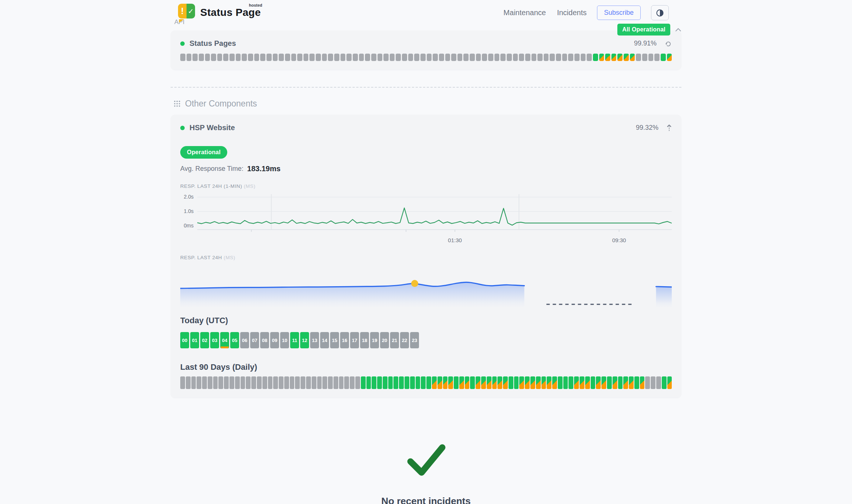 This screenshot has height=504, width=852. What do you see at coordinates (660, 13) in the screenshot?
I see `theme-toggle-button` at bounding box center [660, 13].